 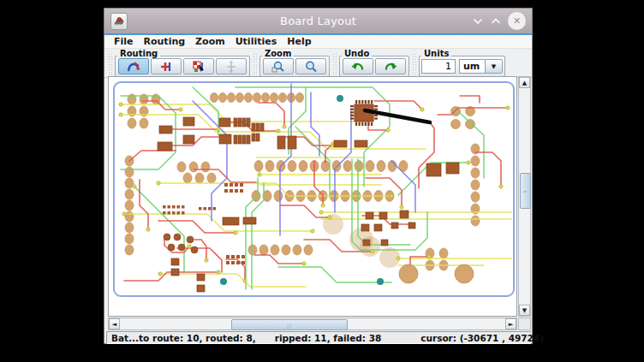 What do you see at coordinates (119, 21) in the screenshot?
I see `app-icon-glyph` at bounding box center [119, 21].